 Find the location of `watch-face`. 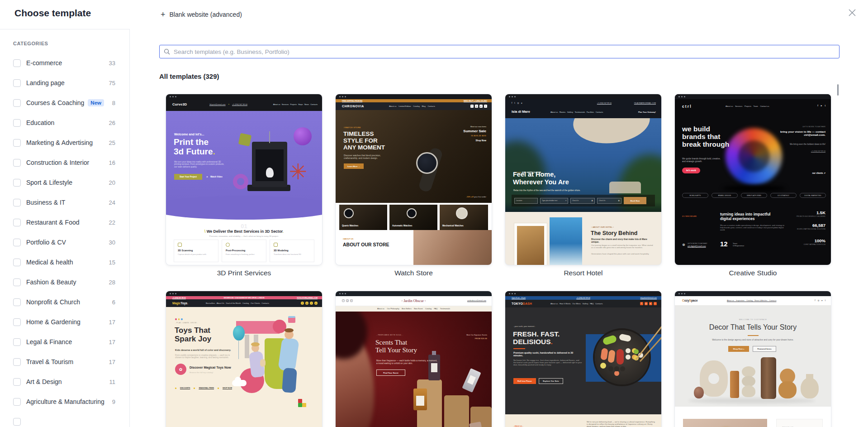

watch-face is located at coordinates (427, 163).